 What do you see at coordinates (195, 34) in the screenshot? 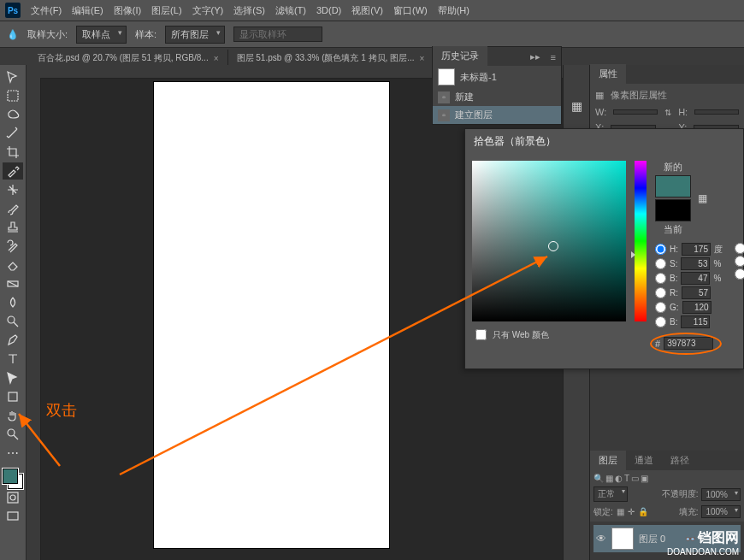
I see `sample-source-dropdown: 所有图层` at bounding box center [195, 34].